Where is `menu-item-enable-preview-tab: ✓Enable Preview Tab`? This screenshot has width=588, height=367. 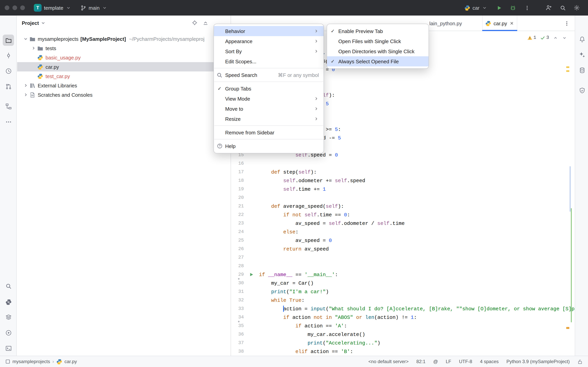 menu-item-enable-preview-tab: ✓Enable Preview Tab is located at coordinates (378, 31).